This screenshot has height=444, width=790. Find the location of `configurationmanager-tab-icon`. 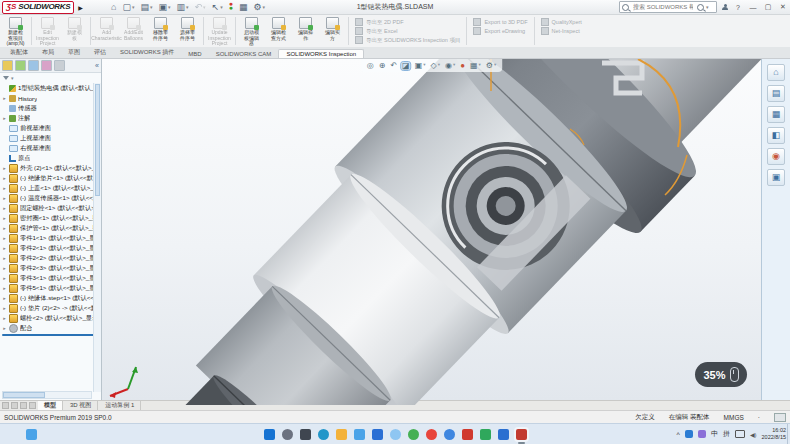

configurationmanager-tab-icon is located at coordinates (34, 66).